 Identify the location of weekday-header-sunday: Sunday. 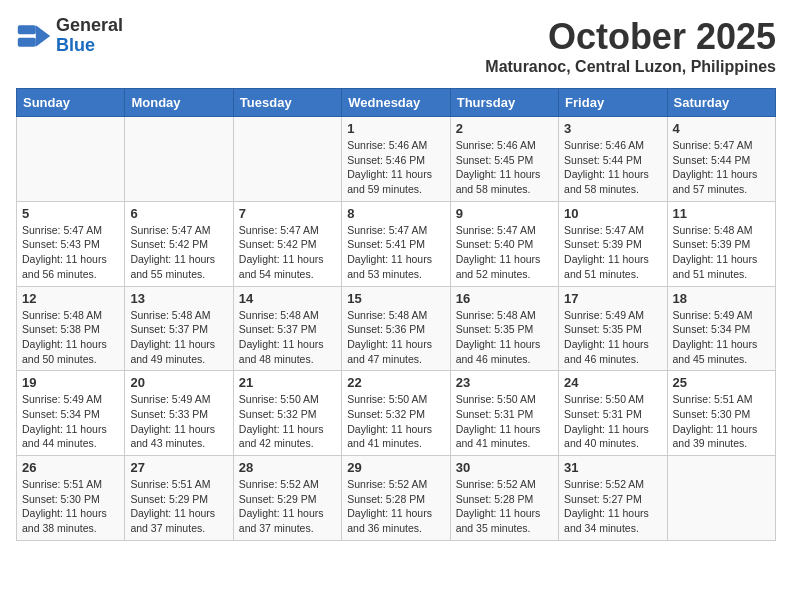
(71, 103).